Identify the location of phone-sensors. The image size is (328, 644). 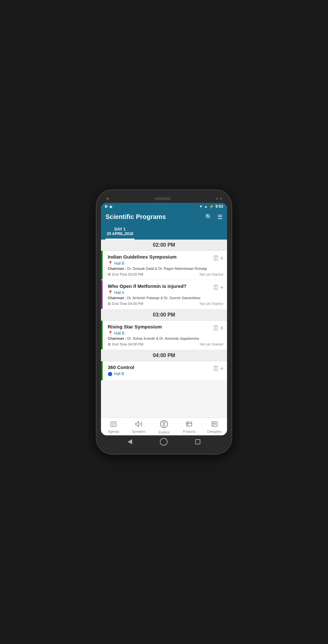
(219, 199).